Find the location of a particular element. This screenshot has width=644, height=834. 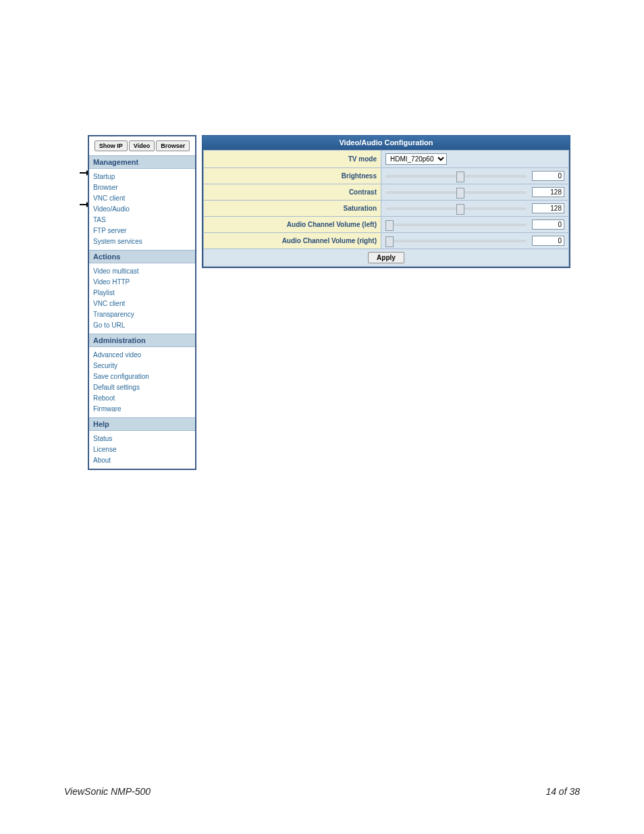

audio-left-input is located at coordinates (548, 224).